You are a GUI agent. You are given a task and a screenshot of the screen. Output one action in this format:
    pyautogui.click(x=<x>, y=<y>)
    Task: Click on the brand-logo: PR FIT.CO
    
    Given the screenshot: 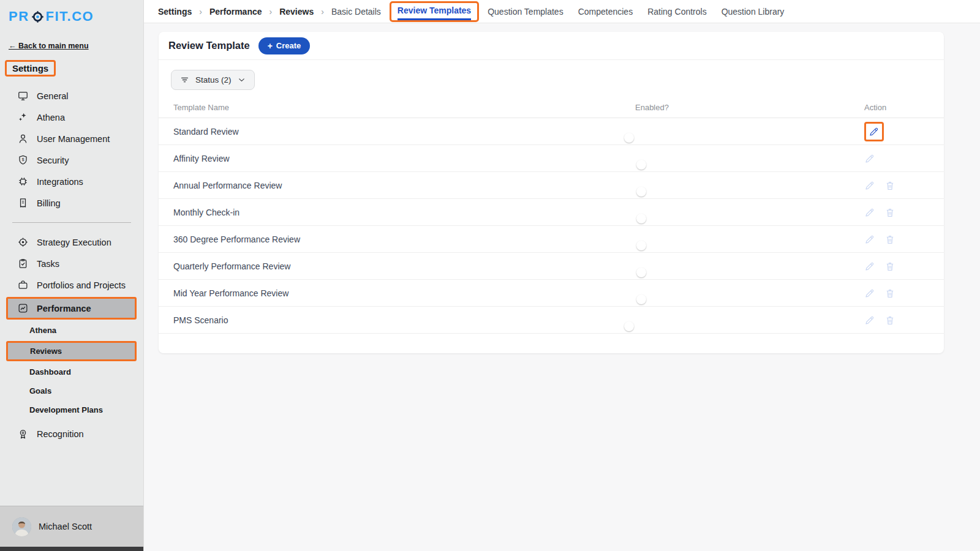 What is the action you would take?
    pyautogui.click(x=72, y=12)
    